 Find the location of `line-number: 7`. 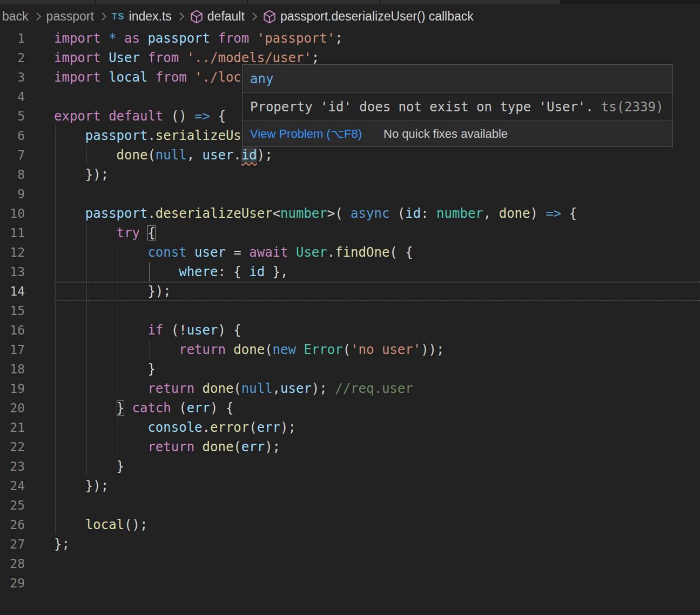

line-number: 7 is located at coordinates (27, 155).